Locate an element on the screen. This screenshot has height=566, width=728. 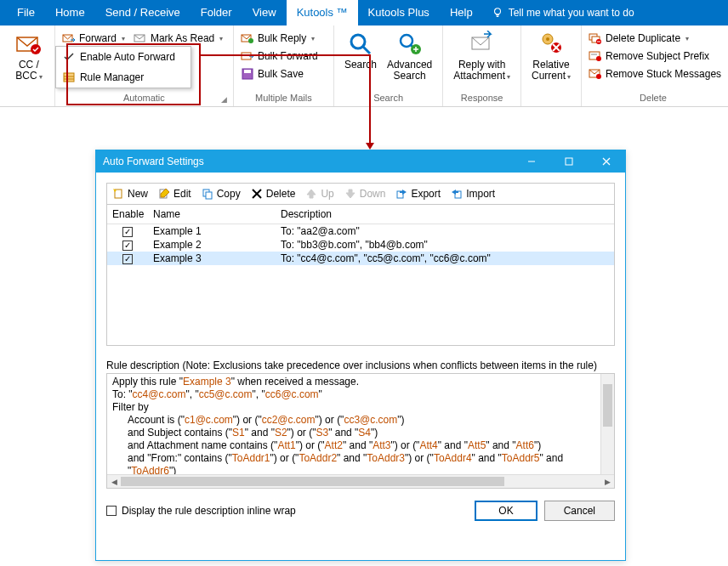
advanced-search-button: Advanced Search is located at coordinates (410, 54).